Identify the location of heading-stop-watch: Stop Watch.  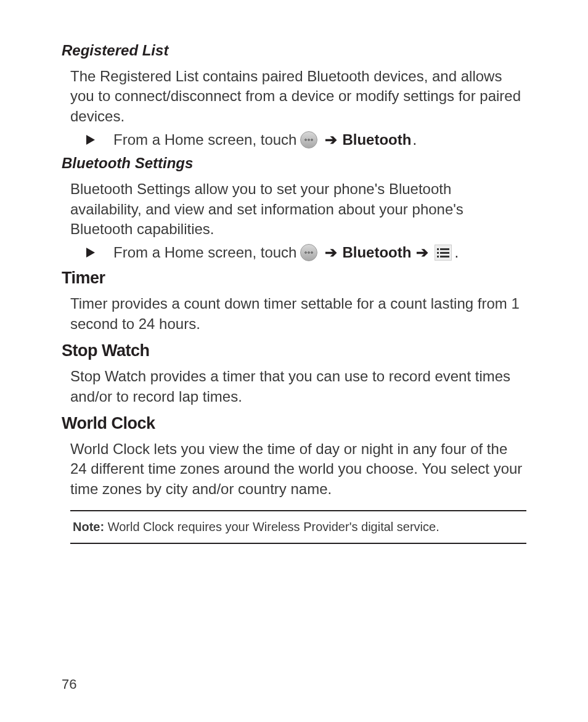
(294, 351).